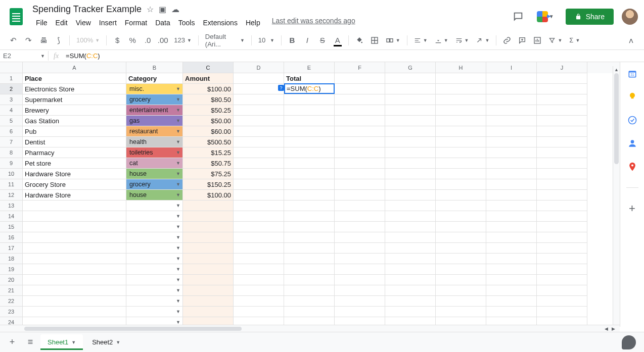 The height and width of the screenshot is (352, 644). I want to click on text-color-button: A, so click(338, 40).